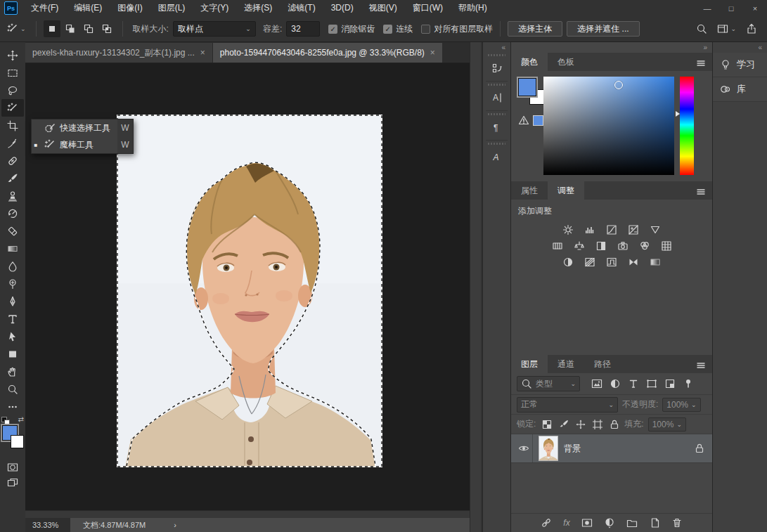  Describe the element at coordinates (527, 87) in the screenshot. I see `foreground-color-swatch` at that location.